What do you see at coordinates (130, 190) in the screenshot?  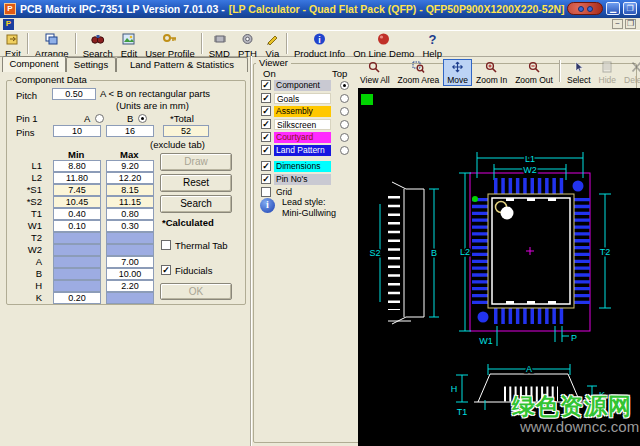 I see `s1-max-field: 8.15` at bounding box center [130, 190].